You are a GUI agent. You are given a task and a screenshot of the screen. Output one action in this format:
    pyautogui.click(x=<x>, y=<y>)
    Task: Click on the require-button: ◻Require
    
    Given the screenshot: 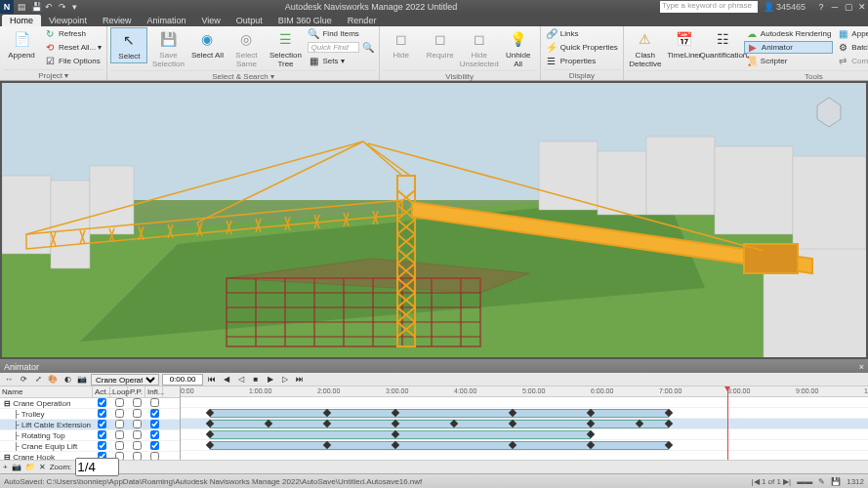 What is the action you would take?
    pyautogui.click(x=440, y=45)
    